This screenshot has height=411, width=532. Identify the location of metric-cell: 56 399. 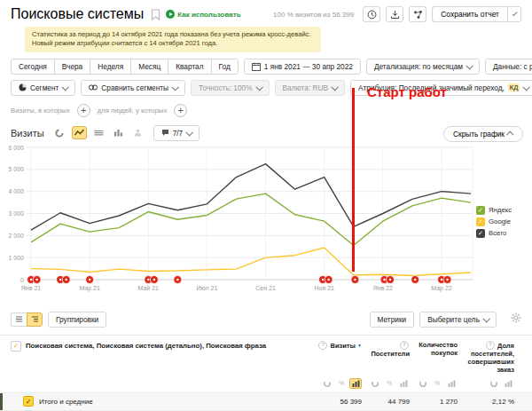
(334, 401).